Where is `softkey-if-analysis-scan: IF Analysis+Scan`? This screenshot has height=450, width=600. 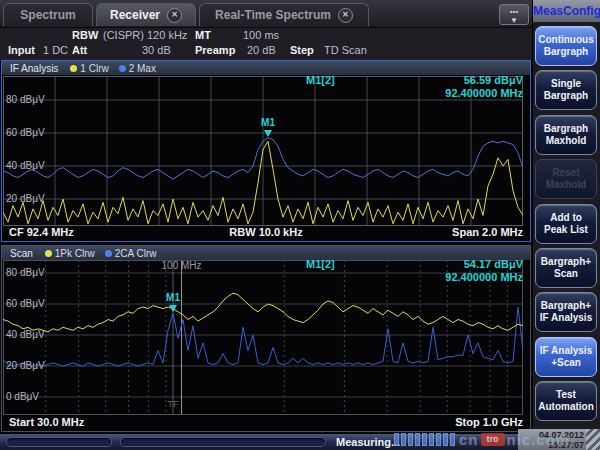 softkey-if-analysis-scan: IF Analysis+Scan is located at coordinates (566, 357).